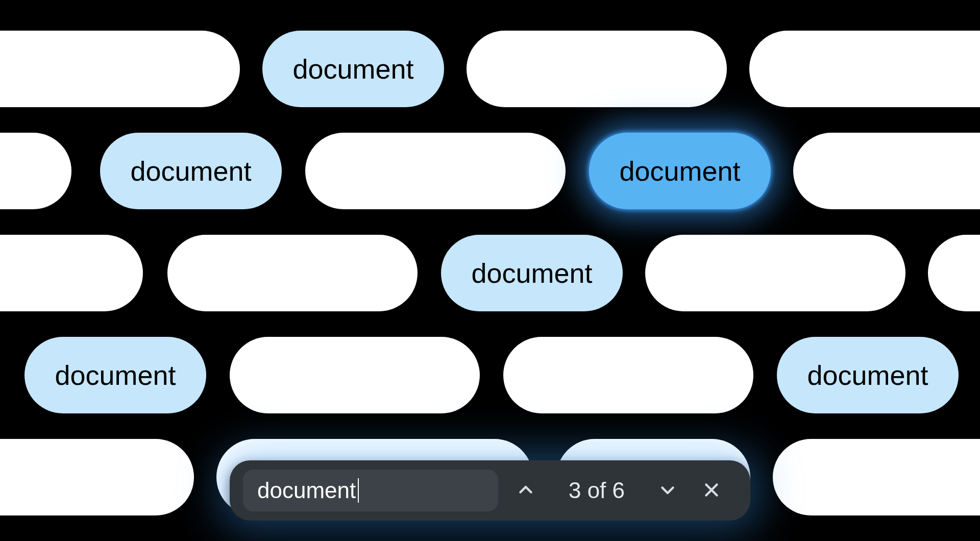  I want to click on find-input: document, so click(371, 490).